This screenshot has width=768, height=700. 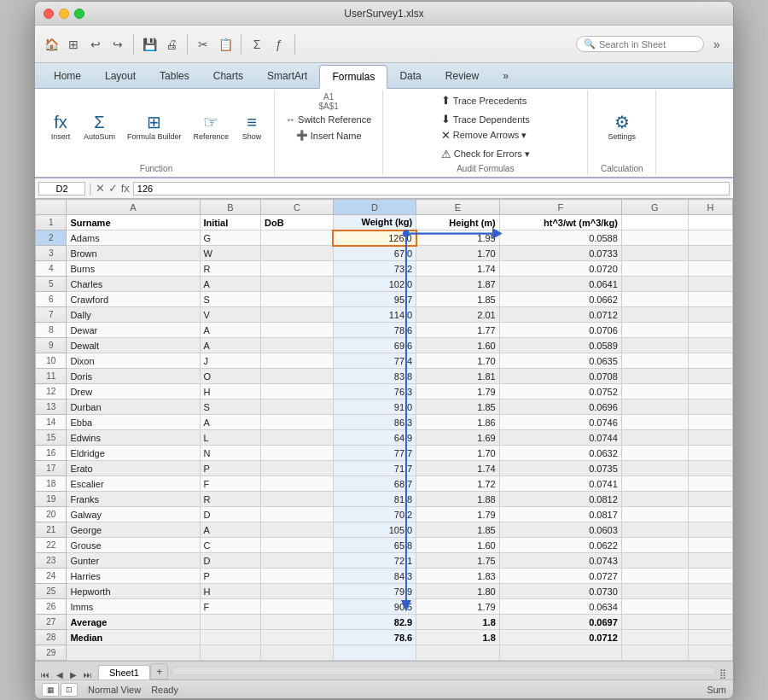 I want to click on cell-f18: 0.0741, so click(x=560, y=484).